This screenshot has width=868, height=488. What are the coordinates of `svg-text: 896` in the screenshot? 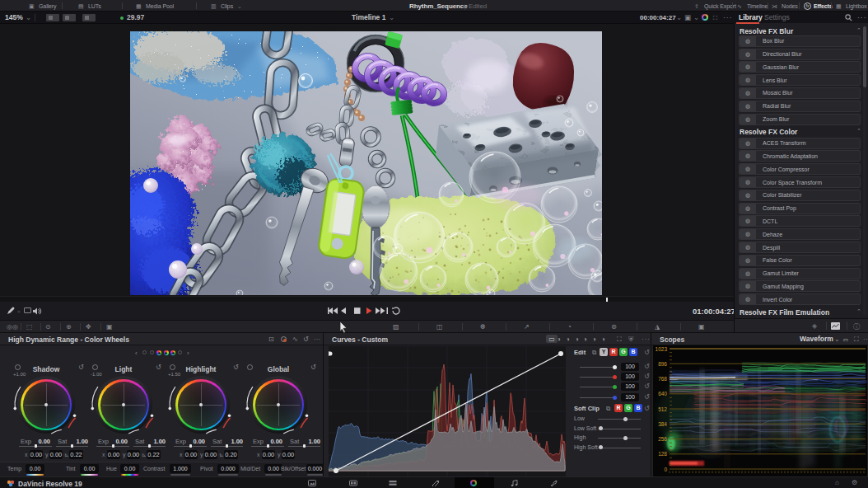 It's located at (662, 364).